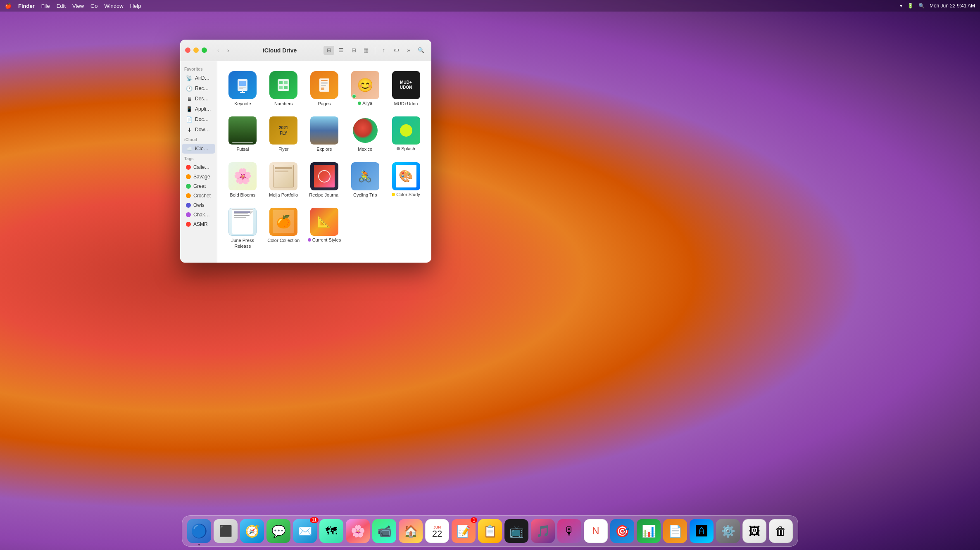 Image resolution: width=980 pixels, height=550 pixels. What do you see at coordinates (243, 244) in the screenshot?
I see `june-press-release-label: June Press Release` at bounding box center [243, 244].